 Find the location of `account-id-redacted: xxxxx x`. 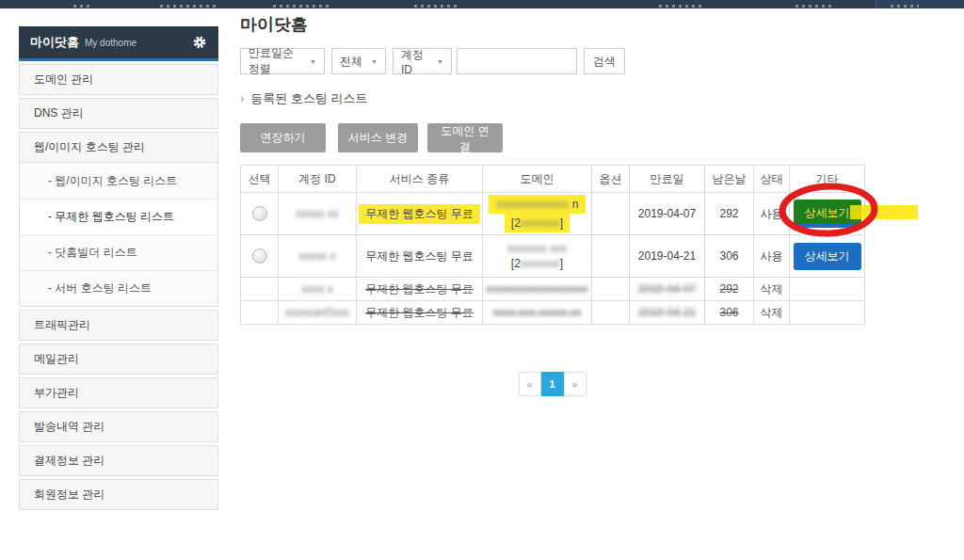

account-id-redacted: xxxxx x is located at coordinates (316, 256).